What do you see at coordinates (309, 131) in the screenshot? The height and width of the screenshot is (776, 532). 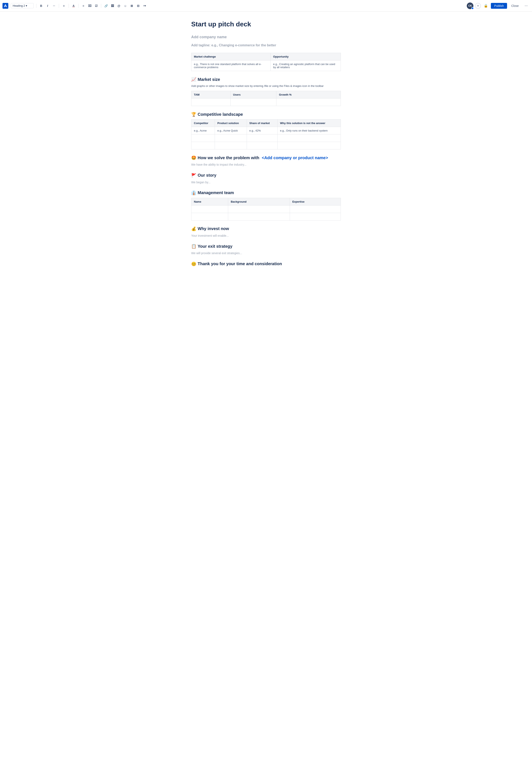 I see `table-cell: e.g., Only runs on their backend system` at bounding box center [309, 131].